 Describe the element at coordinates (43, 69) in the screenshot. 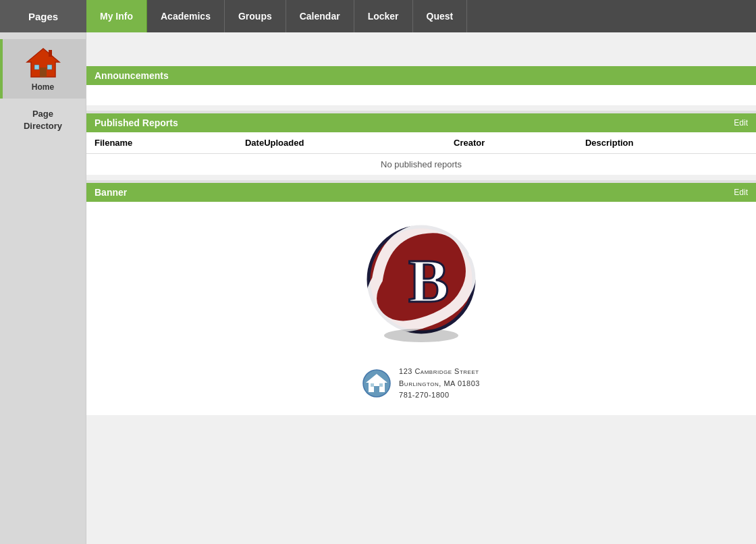

I see `sidebar-item-home: Home` at that location.